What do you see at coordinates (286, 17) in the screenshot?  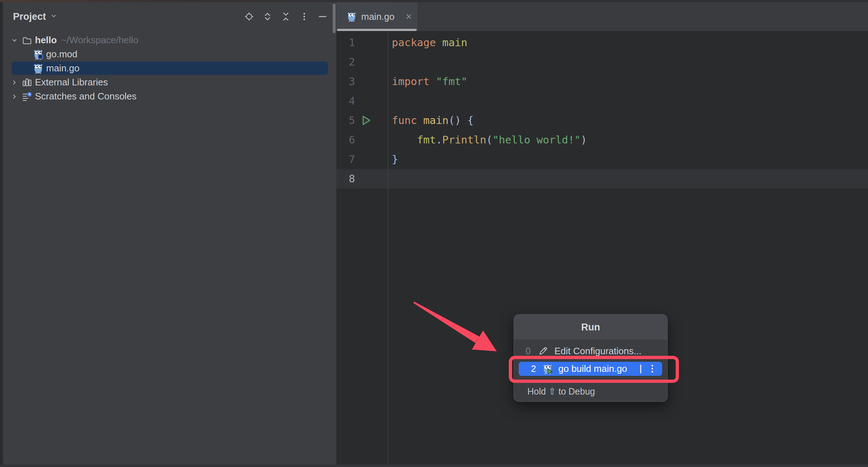 I see `collapse-all-icon` at bounding box center [286, 17].